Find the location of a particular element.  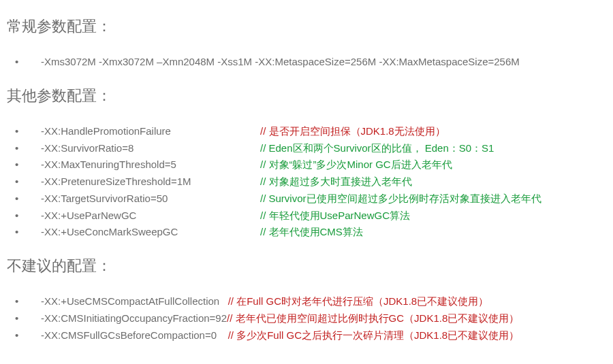

param-comment: // 在Full GC时对老年代进行压缩（JDK1.8已不建议使用） is located at coordinates (358, 301).